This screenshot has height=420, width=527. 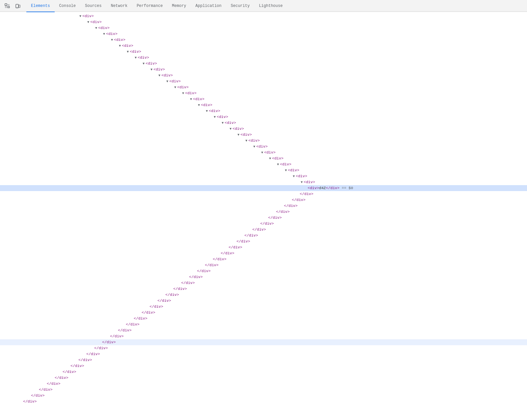 What do you see at coordinates (208, 6) in the screenshot?
I see `tab-application: Application` at bounding box center [208, 6].